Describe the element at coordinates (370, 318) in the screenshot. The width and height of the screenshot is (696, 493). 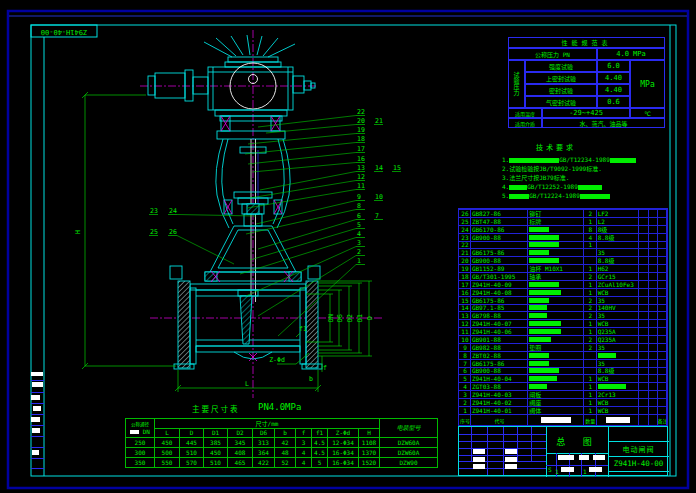
I see `svg-text: D` at that location.